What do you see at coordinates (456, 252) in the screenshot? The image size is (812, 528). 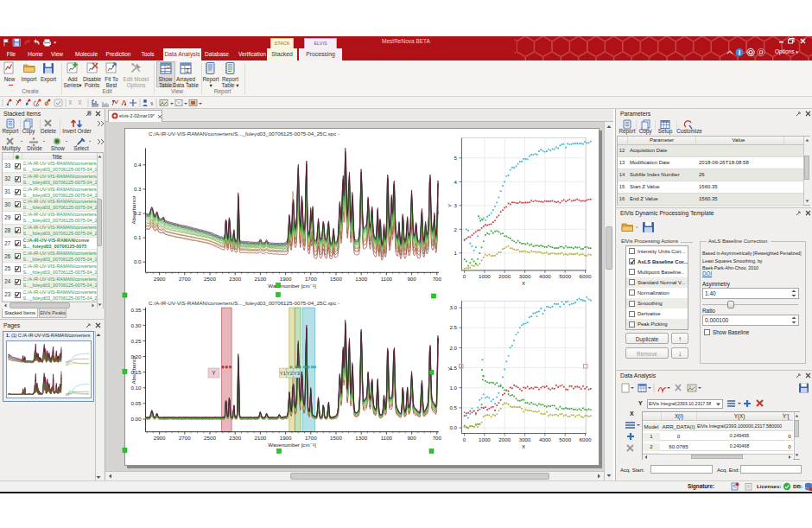 I see `svg-text: 1` at bounding box center [456, 252].